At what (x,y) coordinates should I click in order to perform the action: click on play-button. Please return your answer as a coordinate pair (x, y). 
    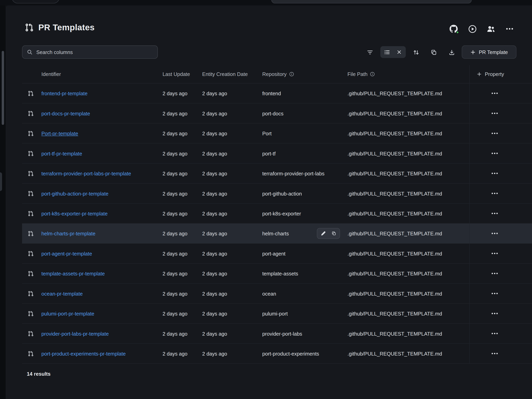
    Looking at the image, I should click on (472, 29).